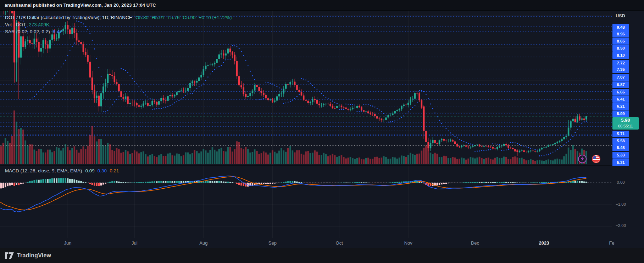 The width and height of the screenshot is (644, 263). I want to click on macd-legend-row: MACD (12, 26, close, 9, EMA, EMA)0.090.3…, so click(62, 171).